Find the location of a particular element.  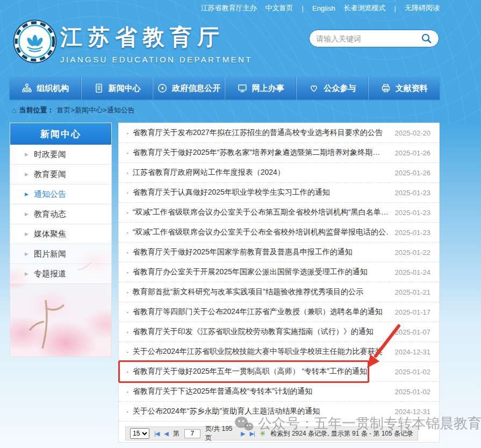

brand-block: 江苏省教育厅 JIANGSU EDUCATION DEPARTMENT is located at coordinates (156, 43).